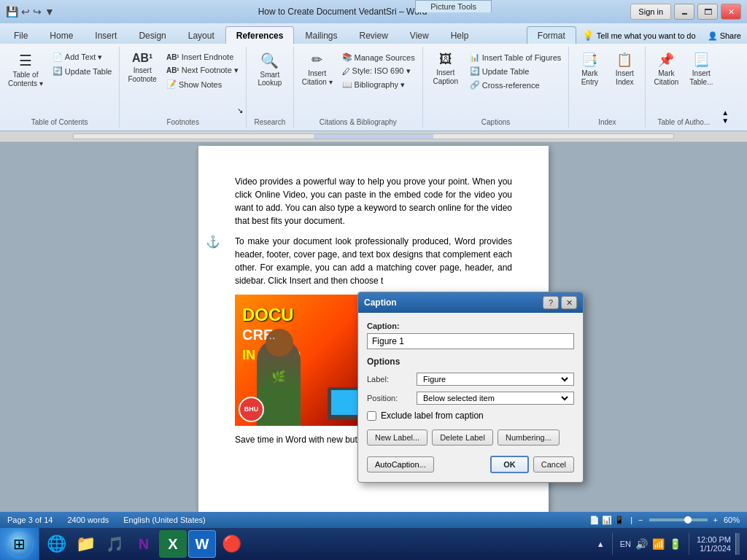 This screenshot has width=747, height=560. I want to click on delete-label-button: Delete Label, so click(462, 438).